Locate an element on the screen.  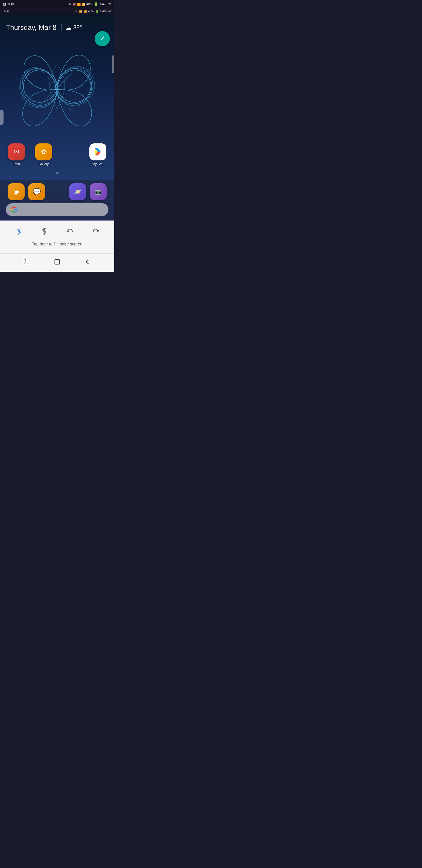
confirm-button is located at coordinates (102, 39).